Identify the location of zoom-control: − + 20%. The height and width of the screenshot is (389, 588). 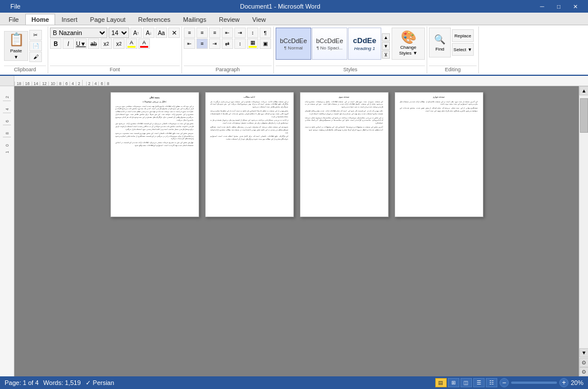
(541, 383).